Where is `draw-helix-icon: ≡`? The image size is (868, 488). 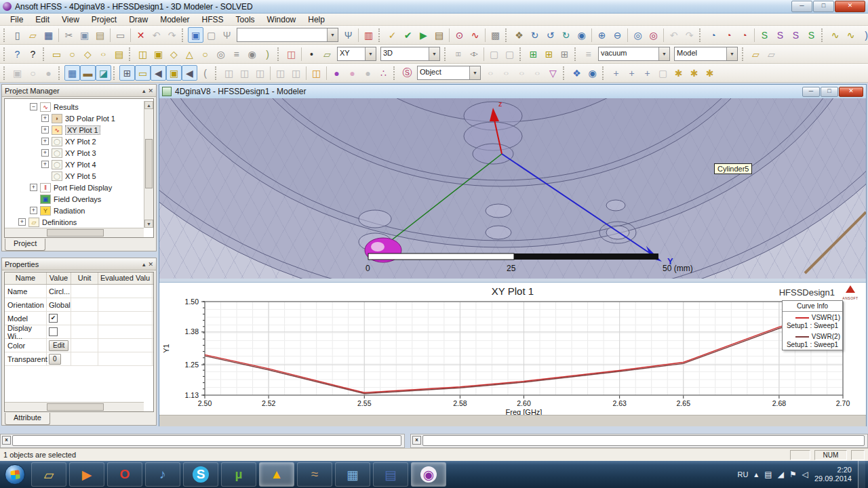
draw-helix-icon: ≡ is located at coordinates (236, 54).